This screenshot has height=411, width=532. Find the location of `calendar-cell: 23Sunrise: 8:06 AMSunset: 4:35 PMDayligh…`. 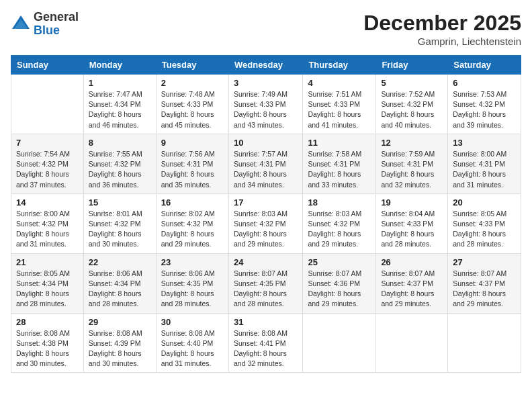

calendar-cell: 23Sunrise: 8:06 AMSunset: 4:35 PMDayligh… is located at coordinates (192, 283).